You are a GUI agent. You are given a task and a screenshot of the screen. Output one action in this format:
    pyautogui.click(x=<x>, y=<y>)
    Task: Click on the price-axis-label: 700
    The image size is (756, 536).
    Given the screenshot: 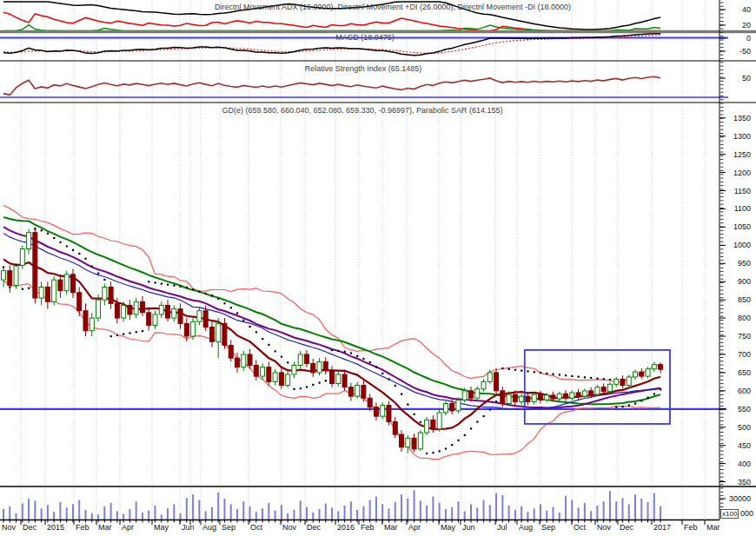 What is the action you would take?
    pyautogui.click(x=738, y=354)
    